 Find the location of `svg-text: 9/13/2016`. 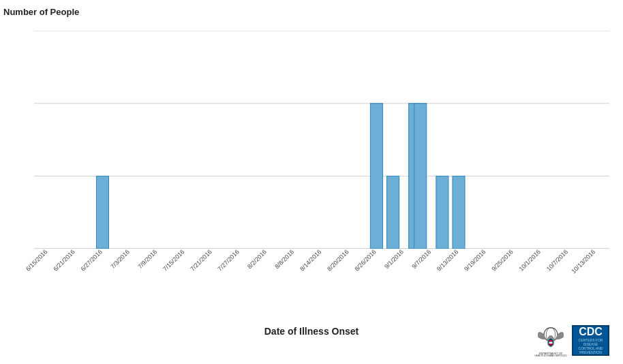

svg-text: 9/13/2016 is located at coordinates (447, 260).